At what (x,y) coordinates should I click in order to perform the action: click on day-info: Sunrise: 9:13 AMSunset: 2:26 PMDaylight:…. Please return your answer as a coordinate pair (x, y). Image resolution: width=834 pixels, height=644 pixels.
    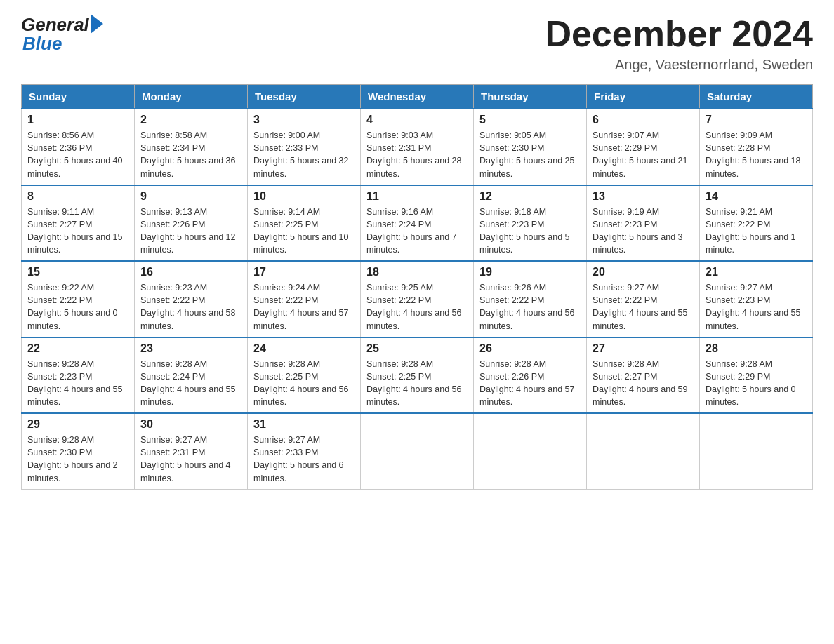
    Looking at the image, I should click on (191, 232).